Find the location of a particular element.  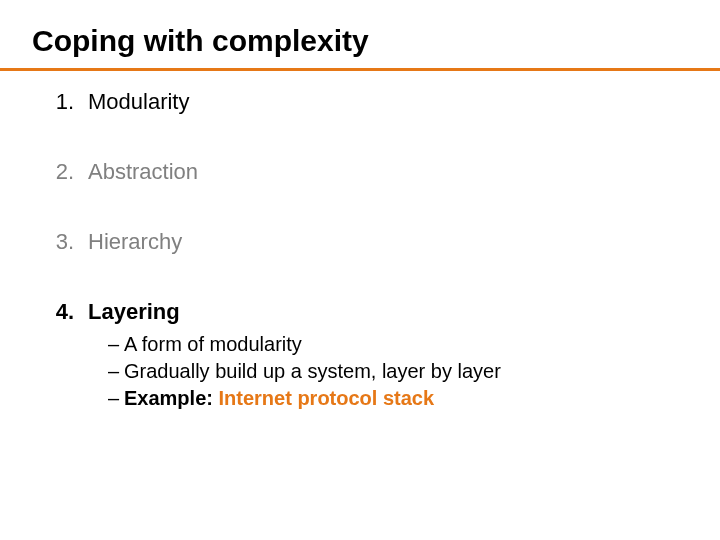

sub-accent: Internet protocol stack is located at coordinates (326, 398).